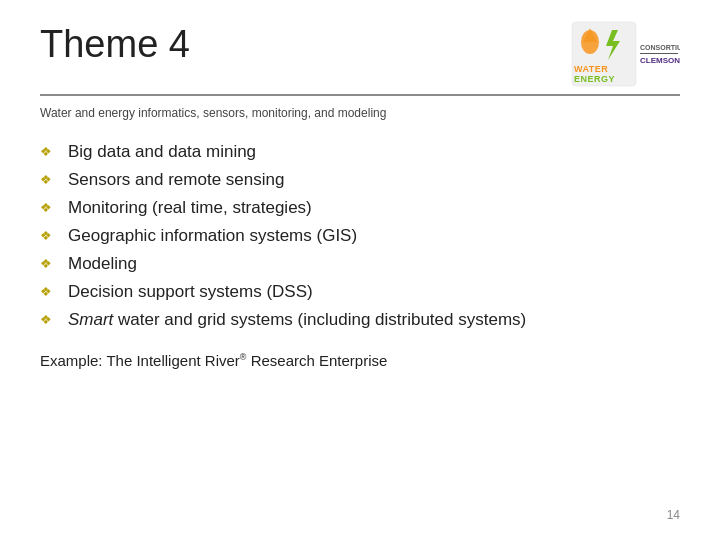 This screenshot has height=540, width=720. Describe the element at coordinates (360, 236) in the screenshot. I see `list-item: Geographic information systems (GIS)` at that location.